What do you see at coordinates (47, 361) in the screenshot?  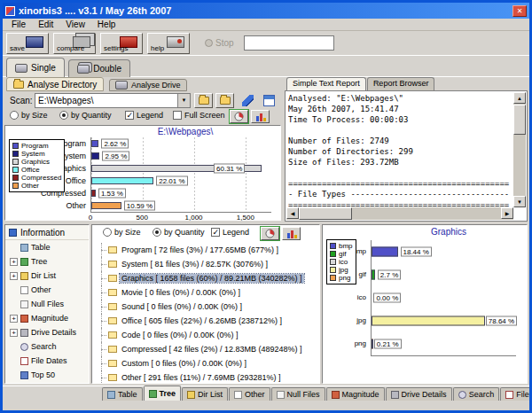 I see `sidebar-item: + File Dates` at bounding box center [47, 361].